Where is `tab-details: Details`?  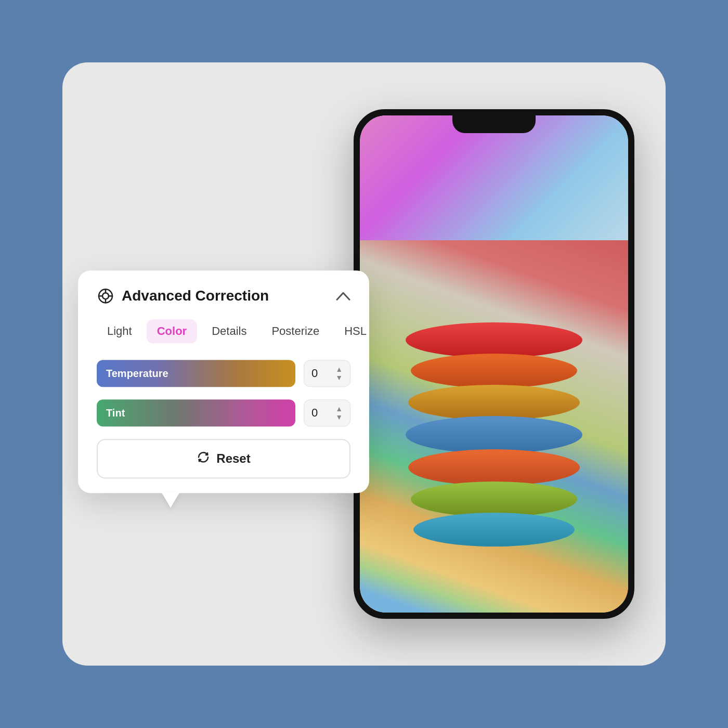
tab-details: Details is located at coordinates (229, 331).